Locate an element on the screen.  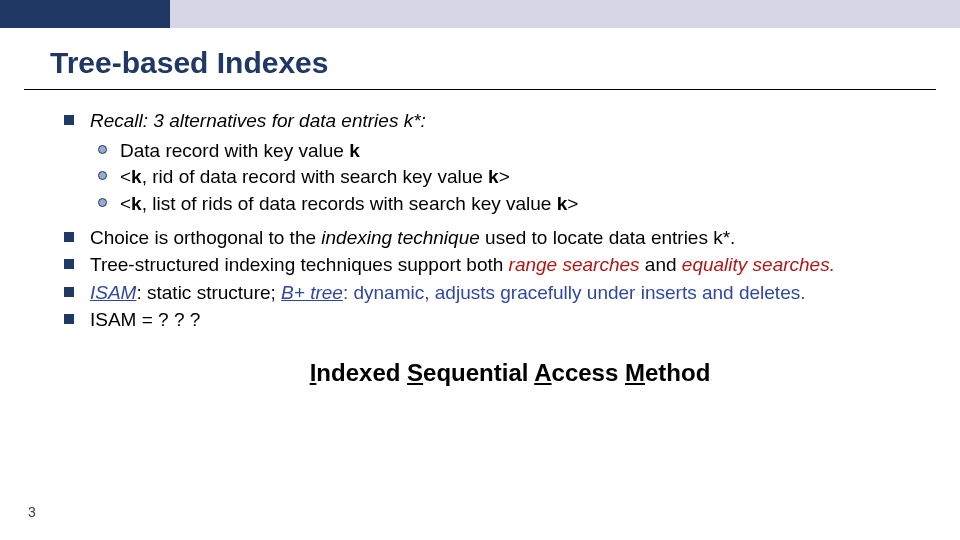
isam-ethod: ethod is located at coordinates (678, 372).